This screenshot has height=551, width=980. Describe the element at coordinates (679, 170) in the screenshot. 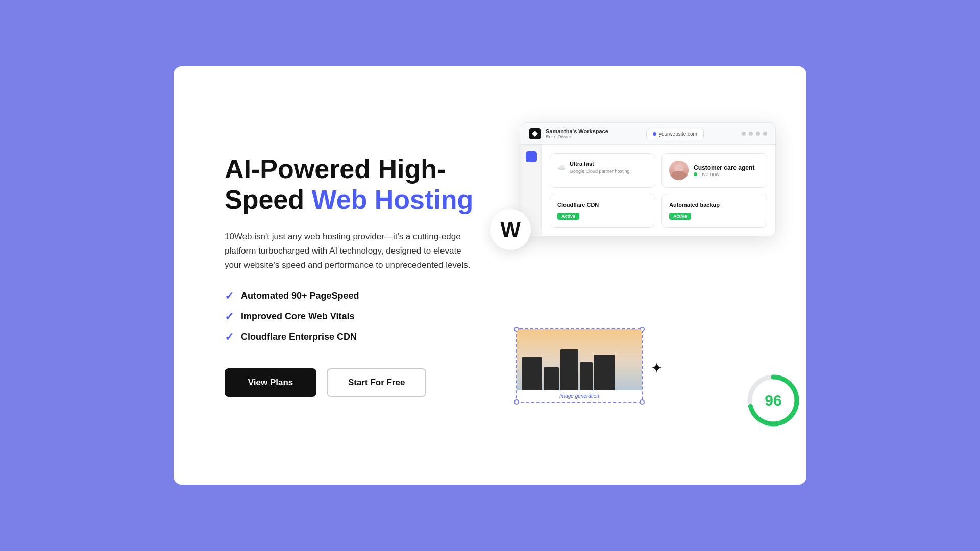

I see `avatar-inner` at that location.